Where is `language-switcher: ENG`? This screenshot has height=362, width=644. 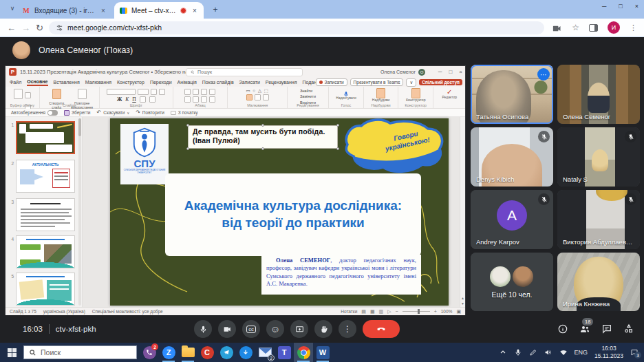
language-switcher: ENG is located at coordinates (581, 352).